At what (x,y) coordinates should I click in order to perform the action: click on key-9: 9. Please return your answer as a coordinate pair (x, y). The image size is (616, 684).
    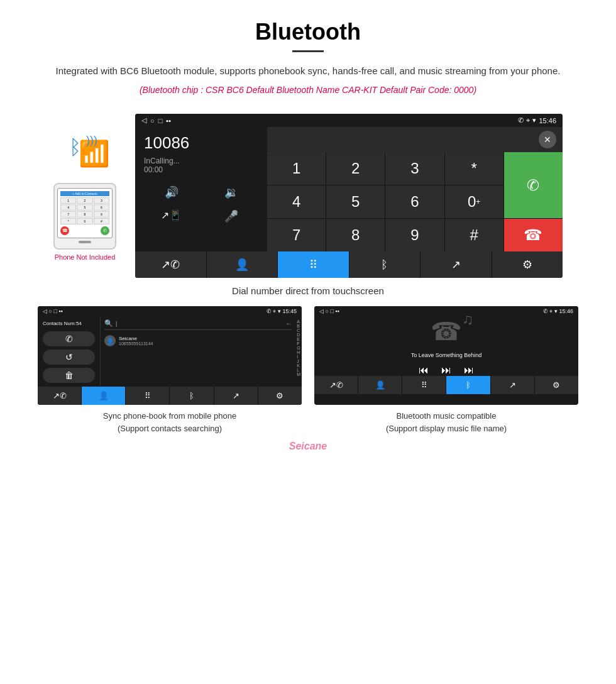
    Looking at the image, I should click on (415, 235).